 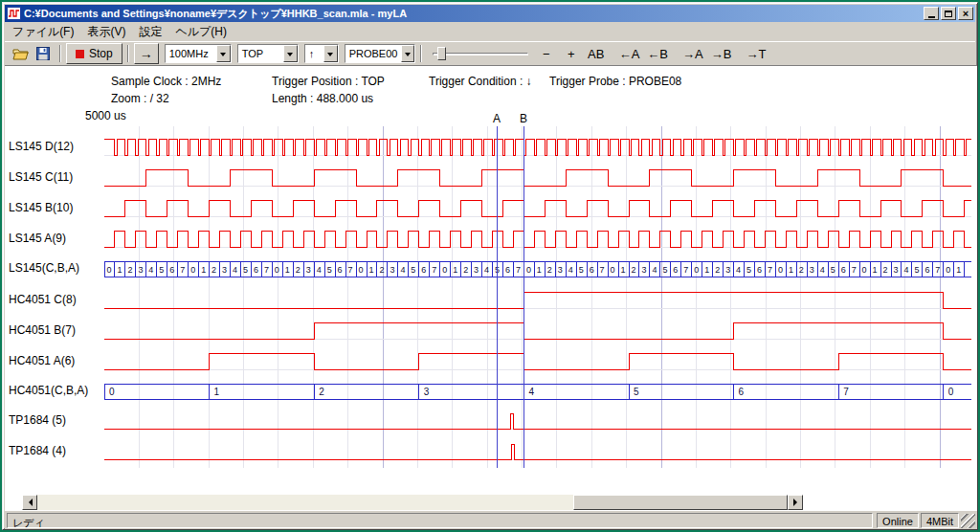 What do you see at coordinates (380, 54) in the screenshot?
I see `probe-select: PROBE00` at bounding box center [380, 54].